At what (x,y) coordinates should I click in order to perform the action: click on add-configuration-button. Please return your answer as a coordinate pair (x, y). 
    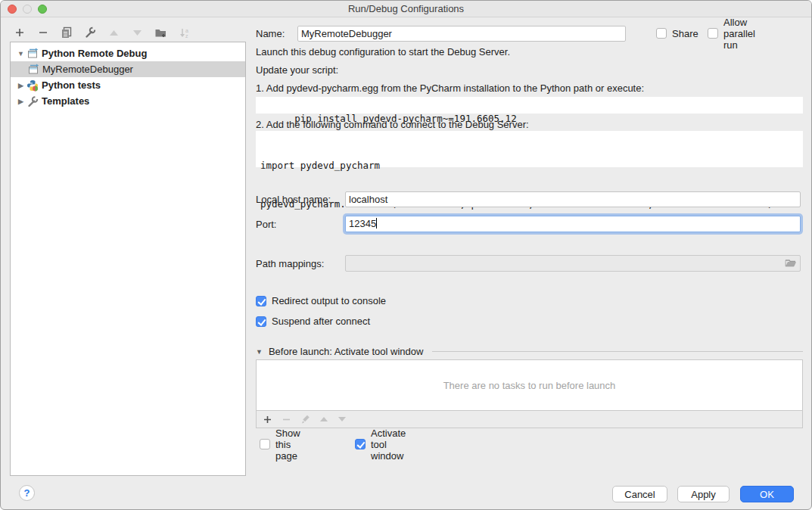
    Looking at the image, I should click on (20, 33).